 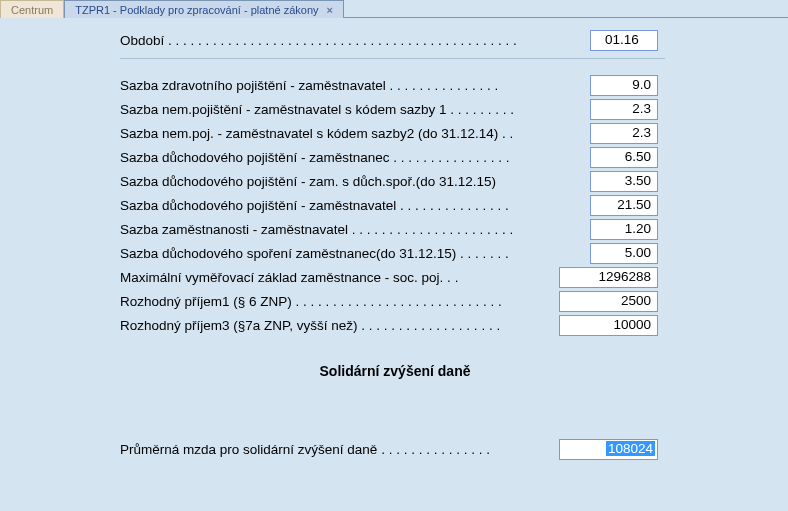 I want to click on row-obdobi: Období . . . . . . . . . . . . . . . . .…, so click(x=395, y=40).